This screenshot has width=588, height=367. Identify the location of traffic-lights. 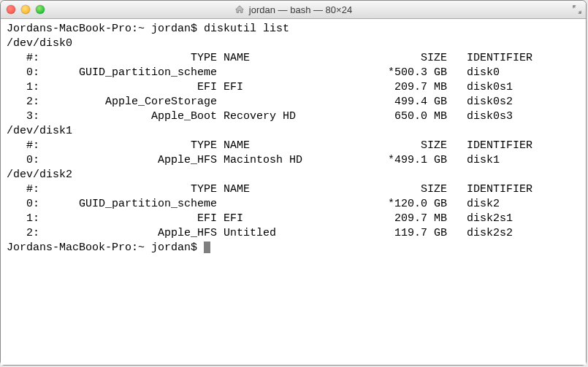
(26, 9).